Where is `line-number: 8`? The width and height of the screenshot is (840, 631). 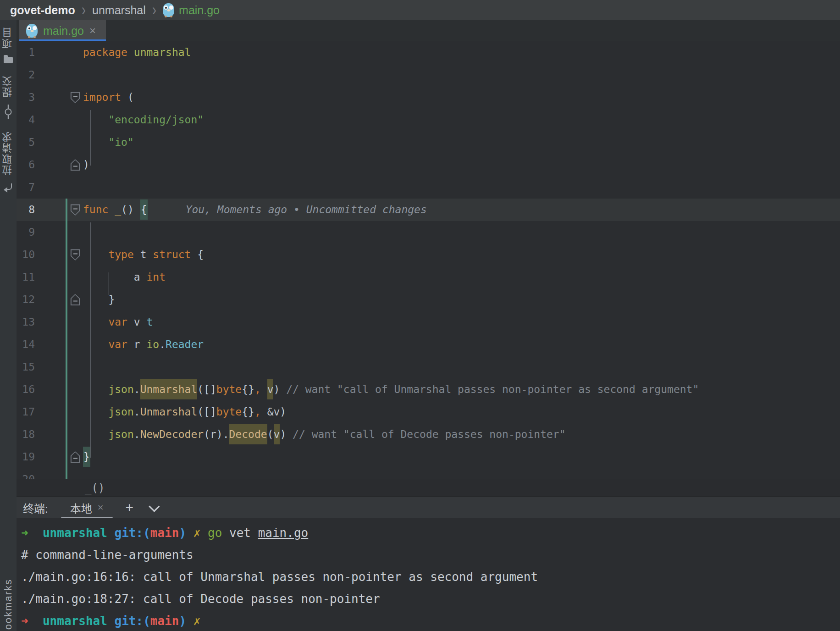
line-number: 8 is located at coordinates (26, 210).